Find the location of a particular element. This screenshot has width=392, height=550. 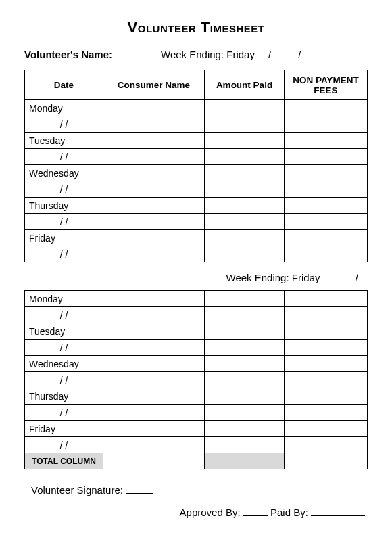

paid-by-label: Paid By: is located at coordinates (289, 513).